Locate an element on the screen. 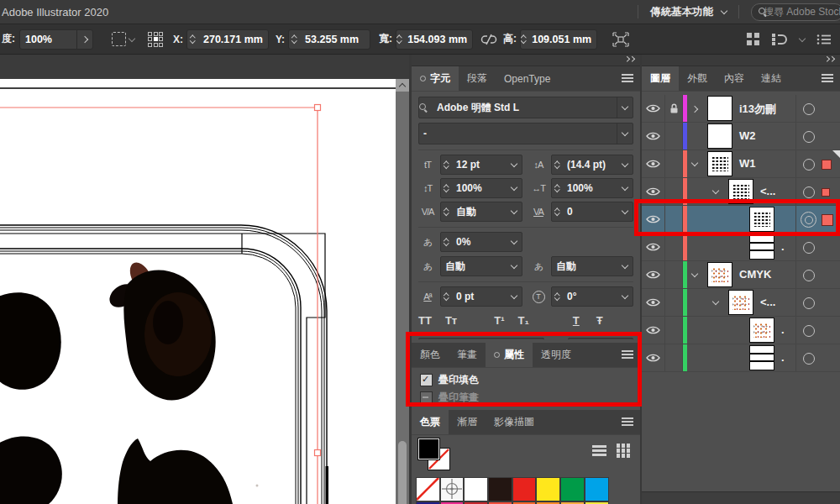  opacity-dropdown-button is located at coordinates (84, 39).